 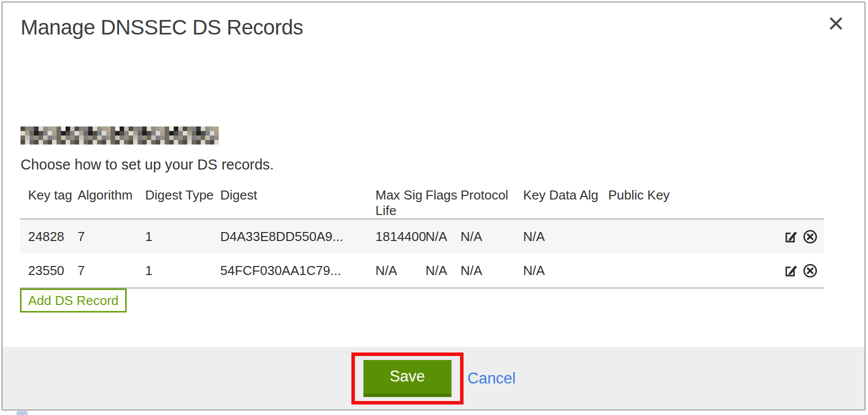 What do you see at coordinates (671, 201) in the screenshot?
I see `col-header-public-key: Public Key` at bounding box center [671, 201].